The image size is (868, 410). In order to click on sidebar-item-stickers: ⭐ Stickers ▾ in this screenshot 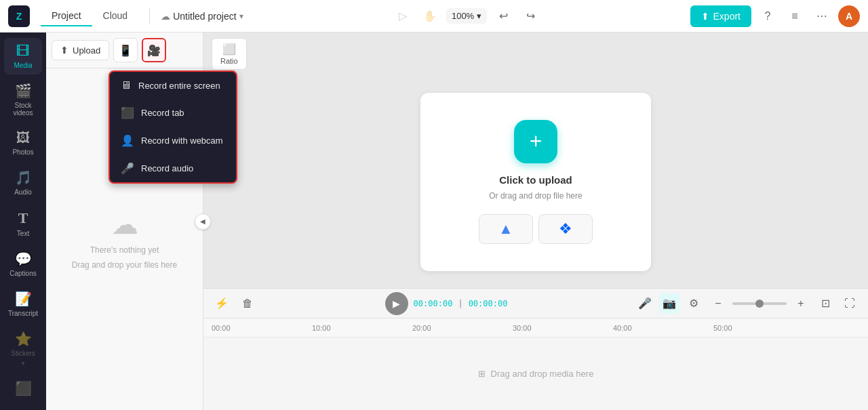, I will do `click(23, 348)`.